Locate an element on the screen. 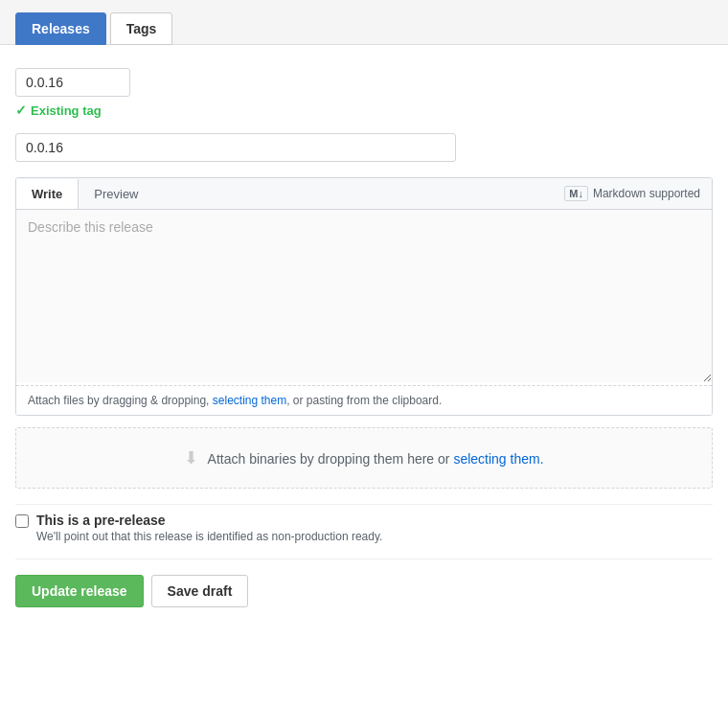 The width and height of the screenshot is (728, 707). release-title-input is located at coordinates (236, 148).